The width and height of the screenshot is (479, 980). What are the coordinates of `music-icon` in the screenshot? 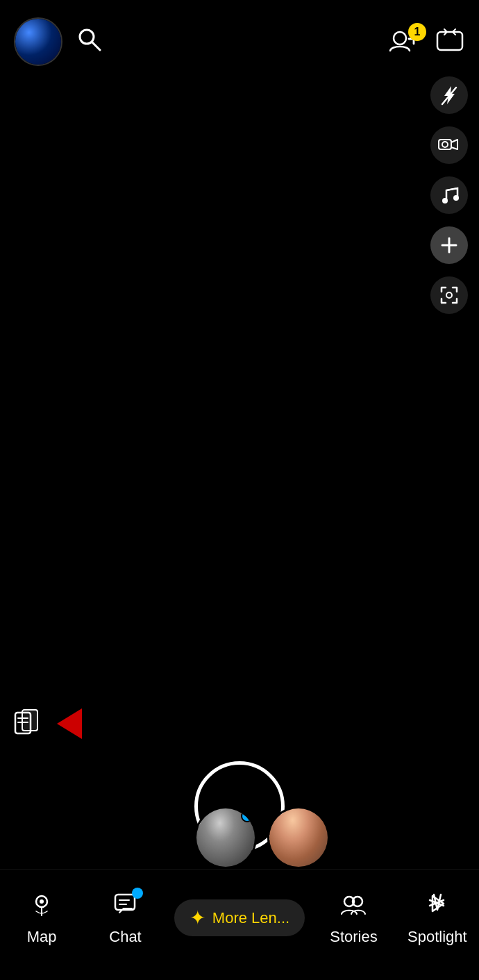 It's located at (449, 195).